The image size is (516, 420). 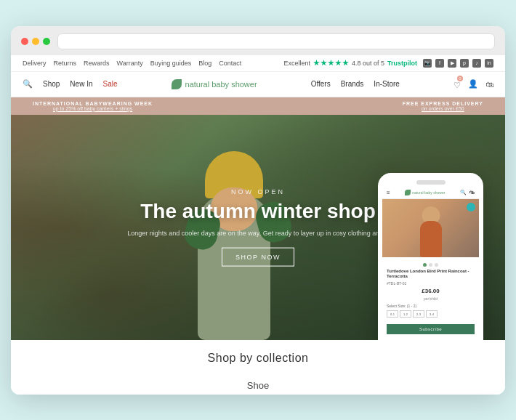 What do you see at coordinates (392, 314) in the screenshot?
I see `size-btn-0: 0-1` at bounding box center [392, 314].